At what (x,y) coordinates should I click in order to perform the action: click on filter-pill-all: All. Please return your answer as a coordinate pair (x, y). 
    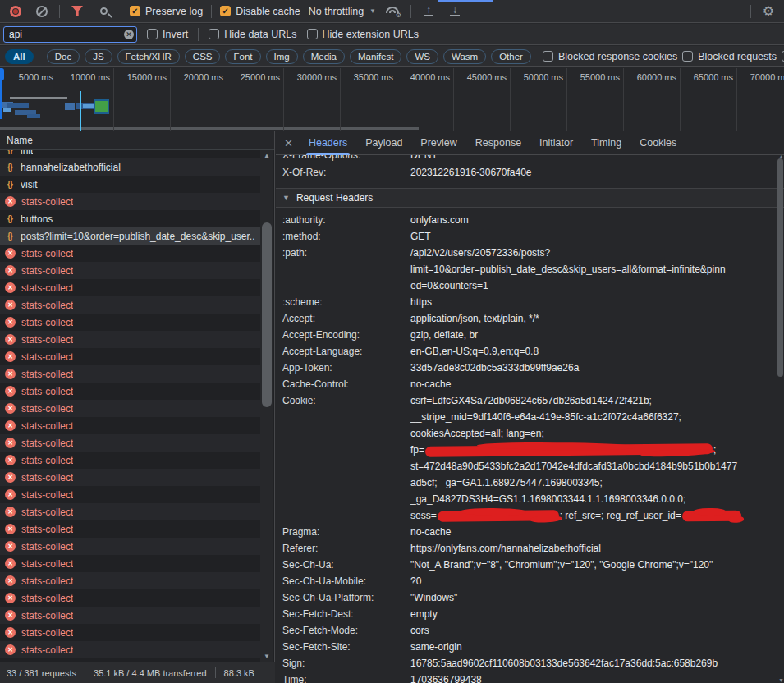
    Looking at the image, I should click on (20, 57).